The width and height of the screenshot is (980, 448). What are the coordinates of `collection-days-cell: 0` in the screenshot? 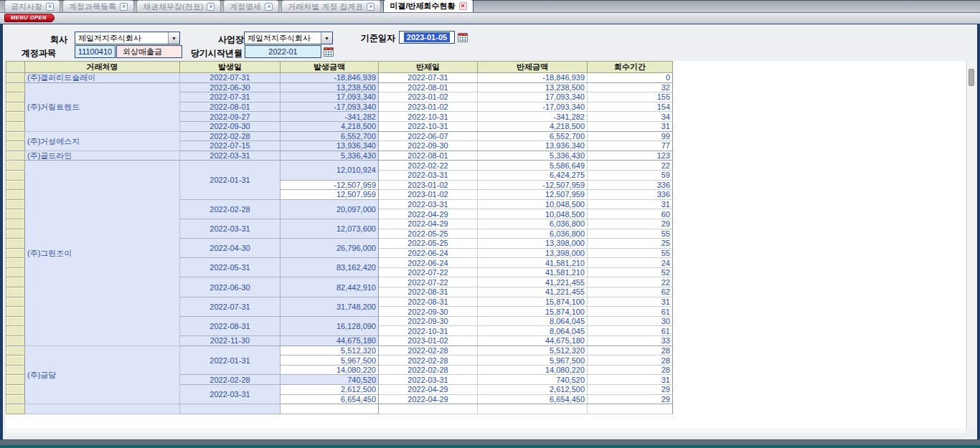 It's located at (630, 78).